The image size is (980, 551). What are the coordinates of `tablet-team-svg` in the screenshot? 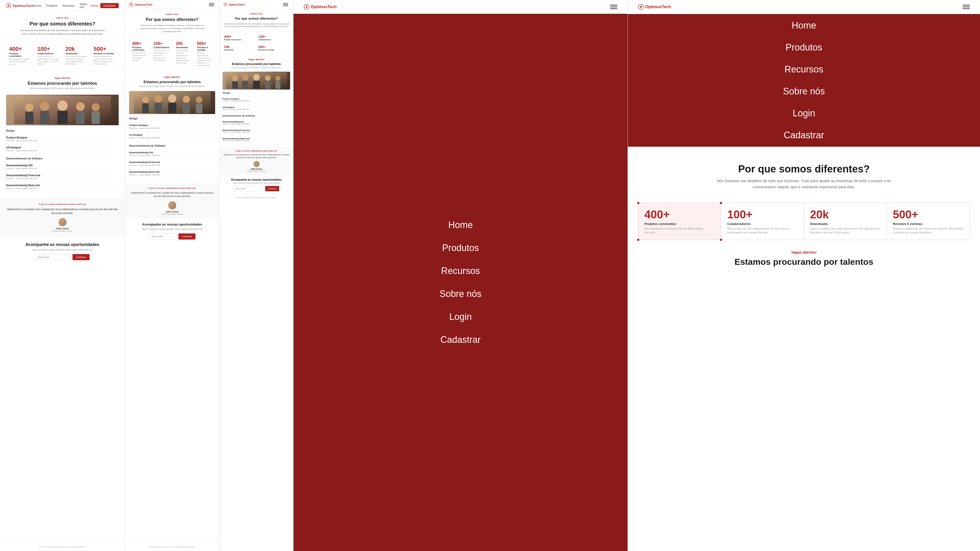 It's located at (172, 103).